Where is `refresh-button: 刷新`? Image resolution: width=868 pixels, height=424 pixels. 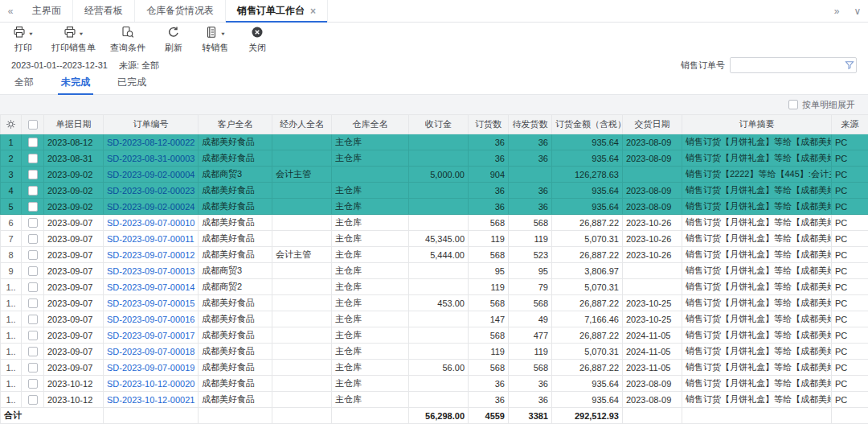 refresh-button: 刷新 is located at coordinates (174, 40).